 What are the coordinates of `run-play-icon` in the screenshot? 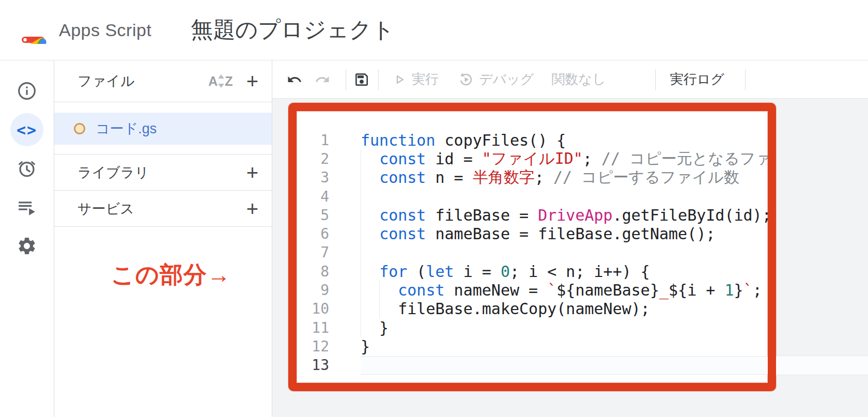 It's located at (399, 80).